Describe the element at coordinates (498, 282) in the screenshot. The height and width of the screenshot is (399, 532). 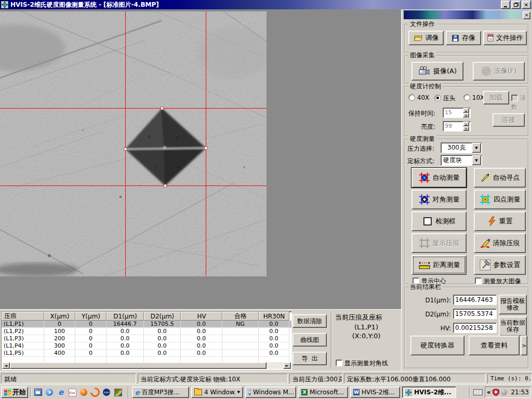
I see `zoom-view-checkbox: 测量放大图像` at that location.